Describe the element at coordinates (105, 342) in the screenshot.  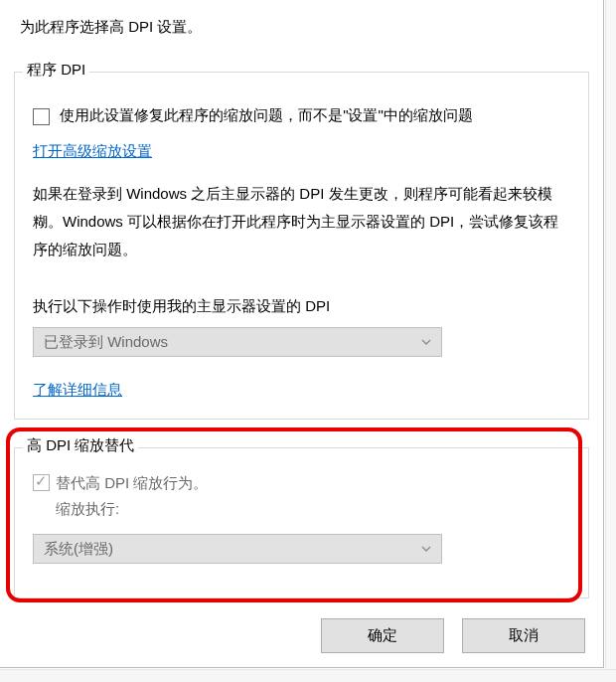
I see `when-dropdown-value: 已登录到 Windows` at that location.